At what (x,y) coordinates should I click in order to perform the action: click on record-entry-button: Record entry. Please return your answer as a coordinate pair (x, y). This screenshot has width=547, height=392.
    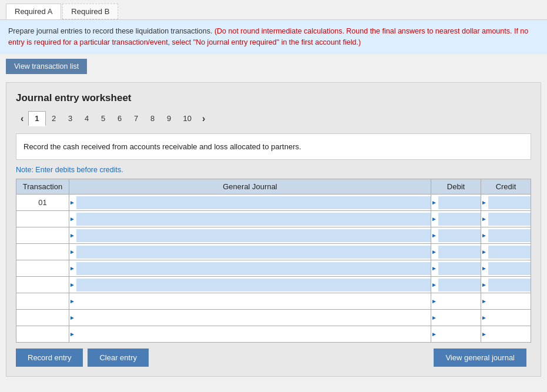
    Looking at the image, I should click on (49, 357).